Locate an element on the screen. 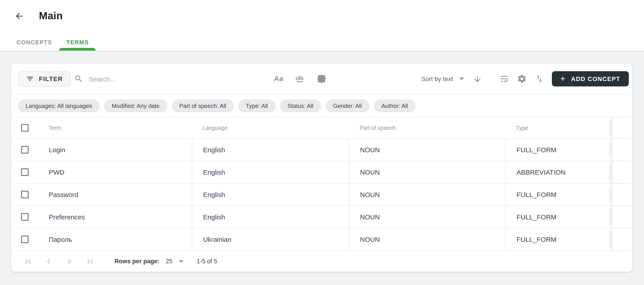  cell-term: Password is located at coordinates (115, 195).